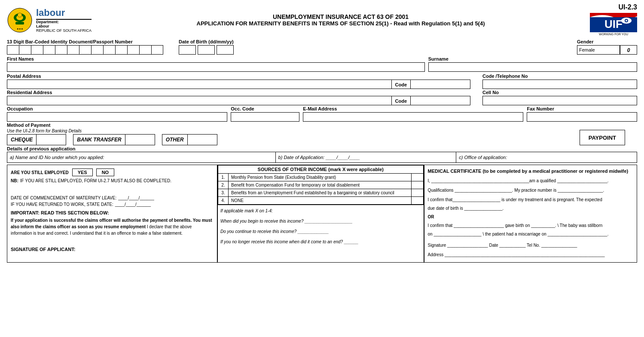 The height and width of the screenshot is (337, 644). Describe the element at coordinates (136, 198) in the screenshot. I see `commencement-date: ____/____/______` at that location.